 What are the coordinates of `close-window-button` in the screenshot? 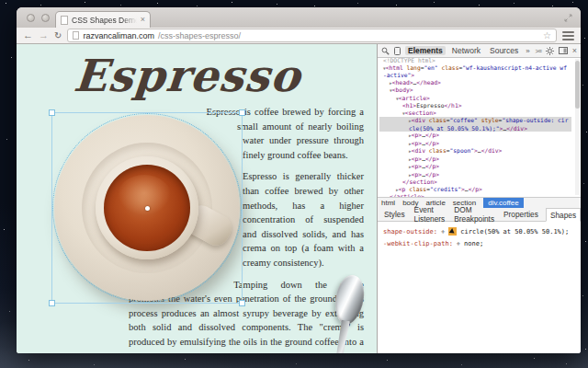 It's located at (31, 18).